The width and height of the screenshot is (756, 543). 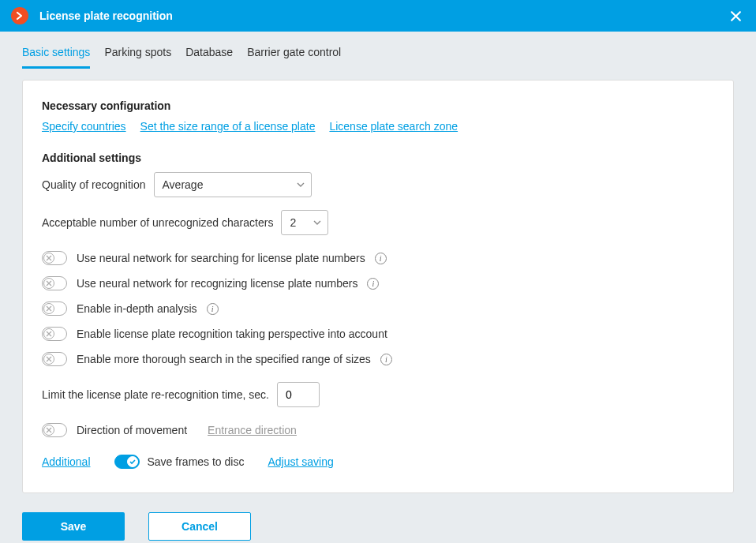 I want to click on cancel-button: Cancel, so click(x=200, y=526).